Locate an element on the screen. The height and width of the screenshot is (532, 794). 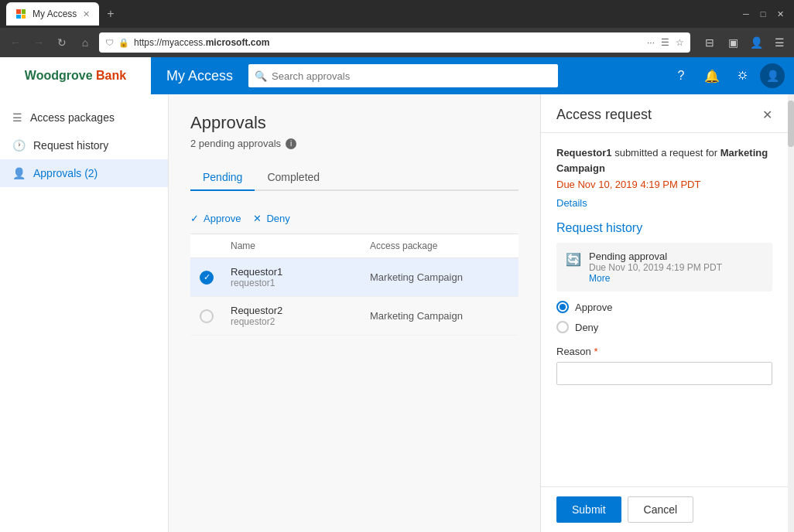
address-actions: ··· ☰ ☆ is located at coordinates (666, 43).